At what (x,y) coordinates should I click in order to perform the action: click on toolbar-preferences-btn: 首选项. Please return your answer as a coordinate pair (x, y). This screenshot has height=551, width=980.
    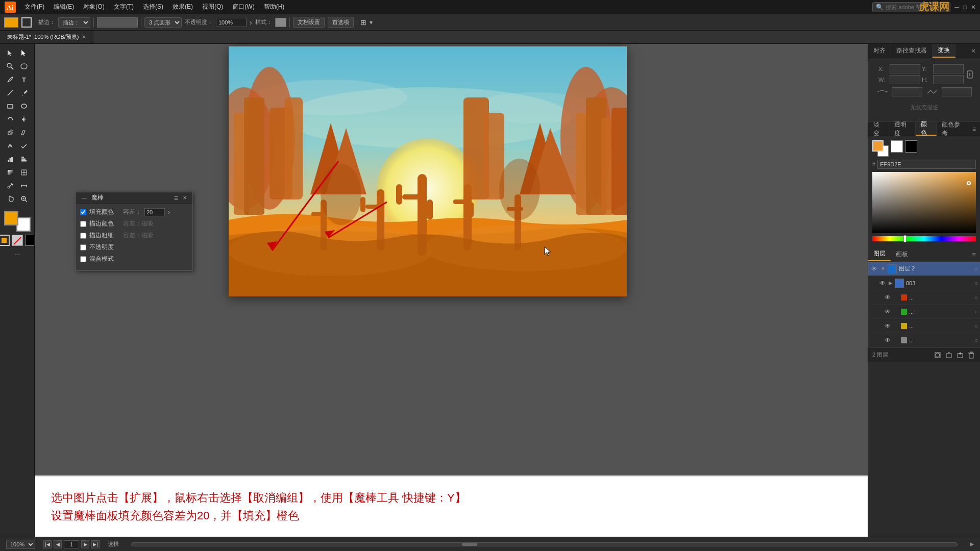
    Looking at the image, I should click on (341, 22).